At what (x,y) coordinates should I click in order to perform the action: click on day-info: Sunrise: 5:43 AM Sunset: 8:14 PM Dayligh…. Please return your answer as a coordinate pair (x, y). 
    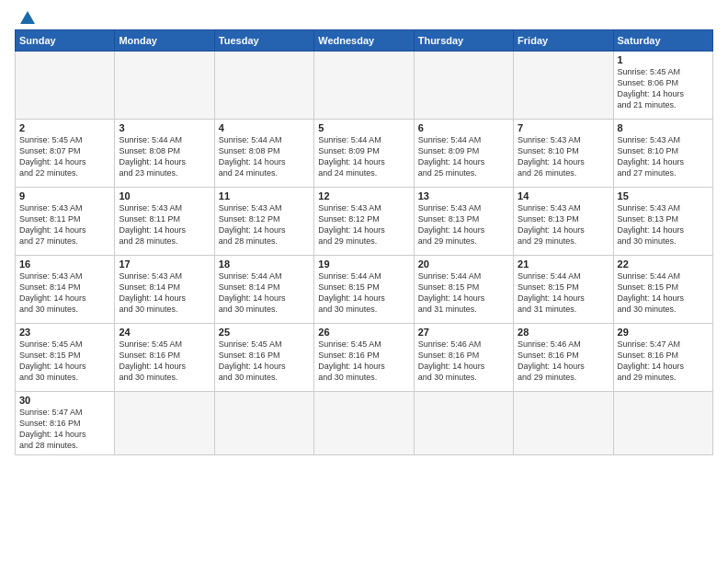
    Looking at the image, I should click on (164, 293).